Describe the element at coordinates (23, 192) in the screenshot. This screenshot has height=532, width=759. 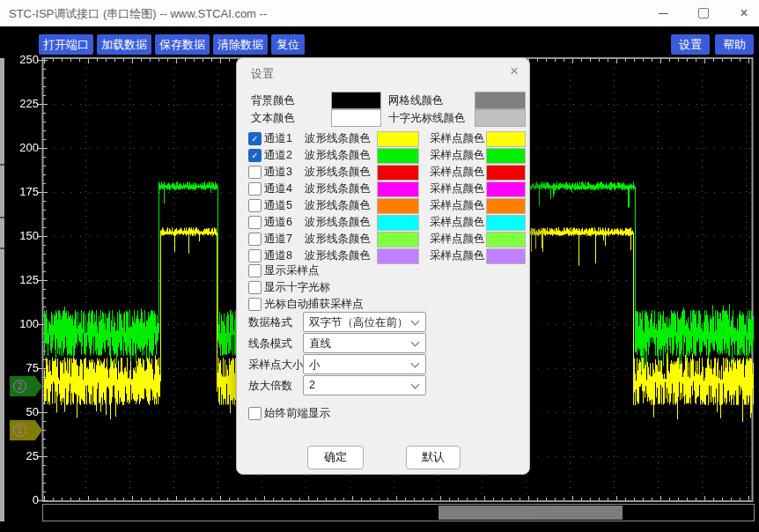
I see `y-axis-label: 175` at that location.